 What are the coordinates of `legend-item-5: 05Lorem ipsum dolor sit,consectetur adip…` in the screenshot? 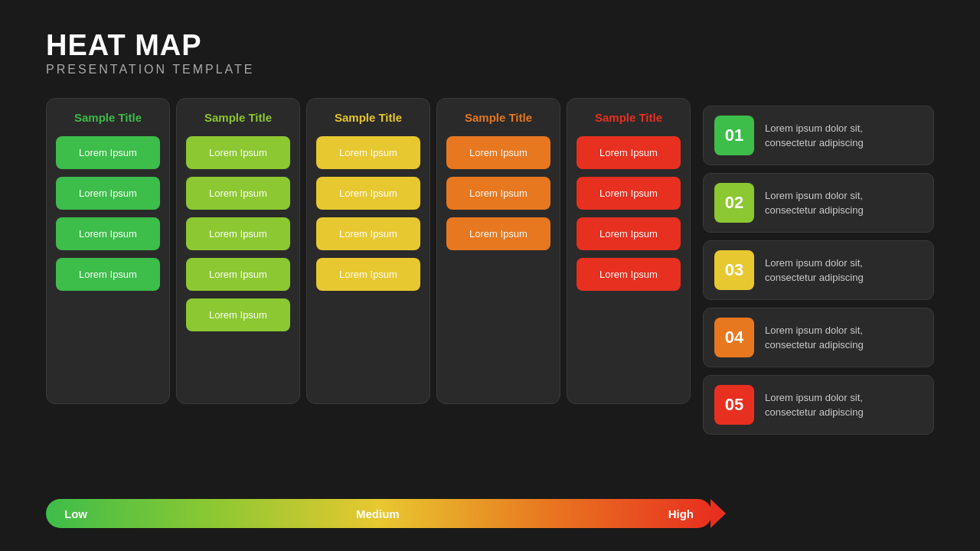 It's located at (818, 405).